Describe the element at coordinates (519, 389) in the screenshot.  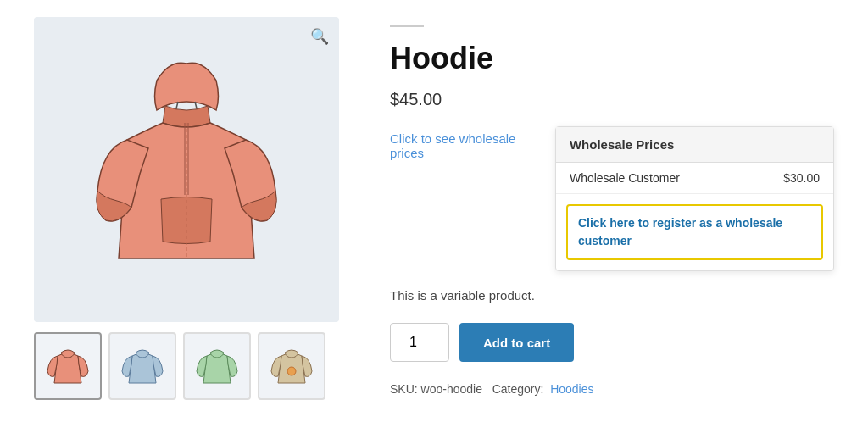
I see `category-label: Category:` at that location.